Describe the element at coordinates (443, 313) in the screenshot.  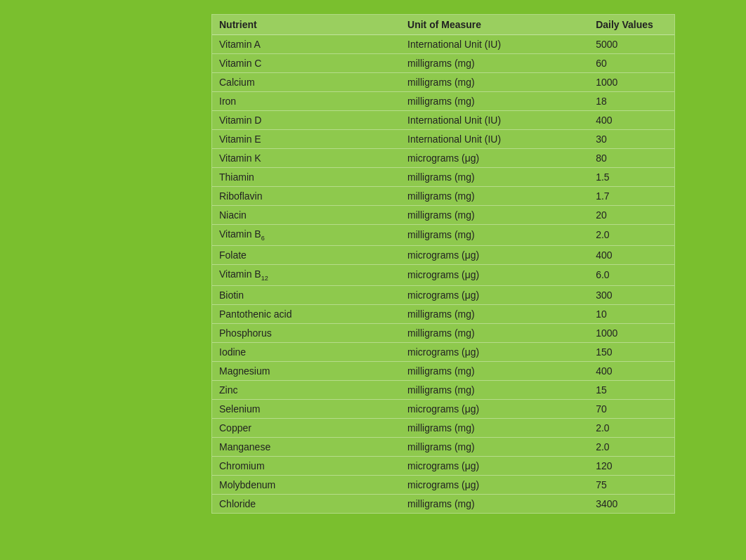
I see `table-row: Pantothenic acidmilligrams (mg)10` at that location.